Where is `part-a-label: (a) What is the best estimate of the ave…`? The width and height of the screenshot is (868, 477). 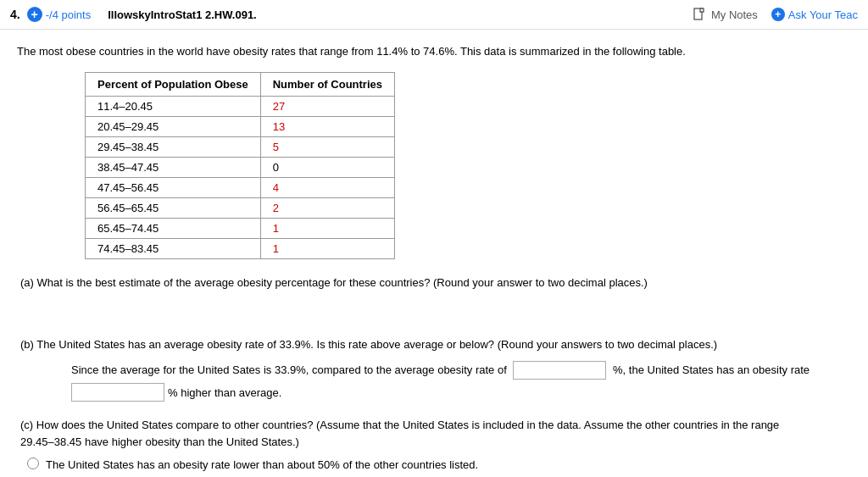 part-a-label: (a) What is the best estimate of the ave… is located at coordinates (417, 283).